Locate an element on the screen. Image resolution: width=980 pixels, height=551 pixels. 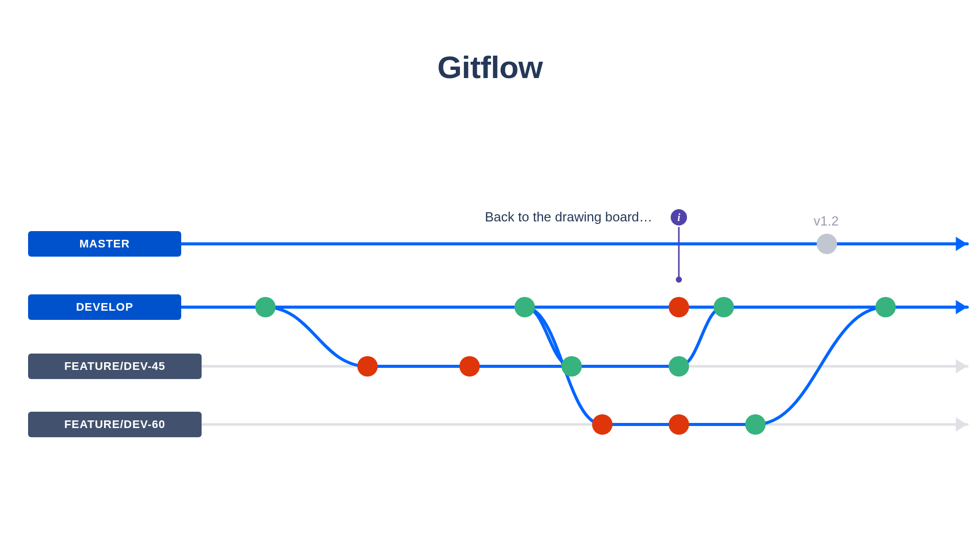
branch-label-feature-60: FEATURE/DEV-60 is located at coordinates (115, 424).